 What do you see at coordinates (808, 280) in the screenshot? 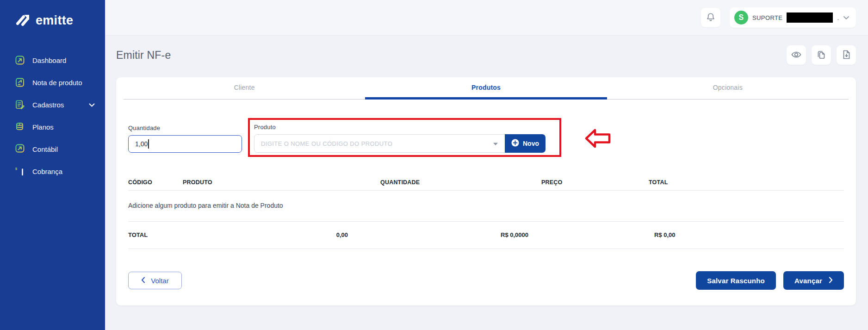
I see `next-button-label: Avançar` at bounding box center [808, 280].